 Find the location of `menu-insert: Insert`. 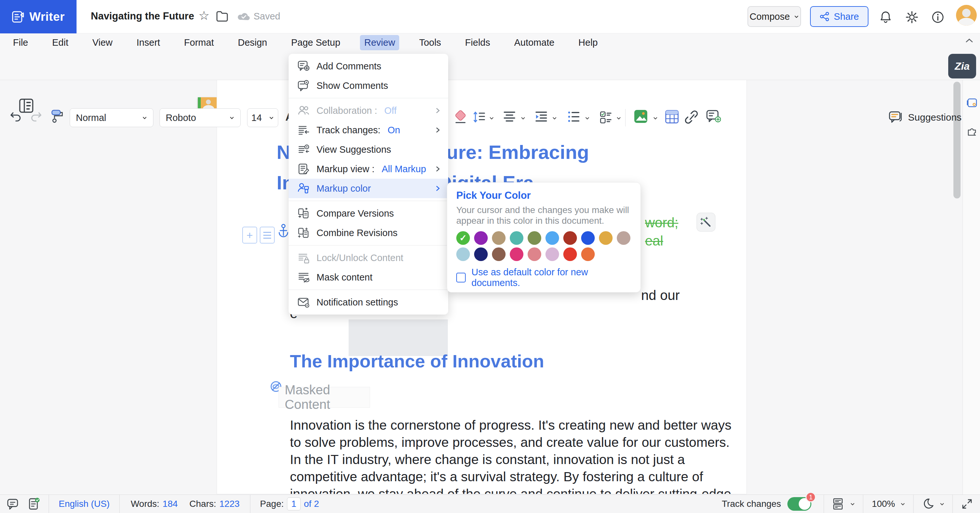

menu-insert: Insert is located at coordinates (148, 43).